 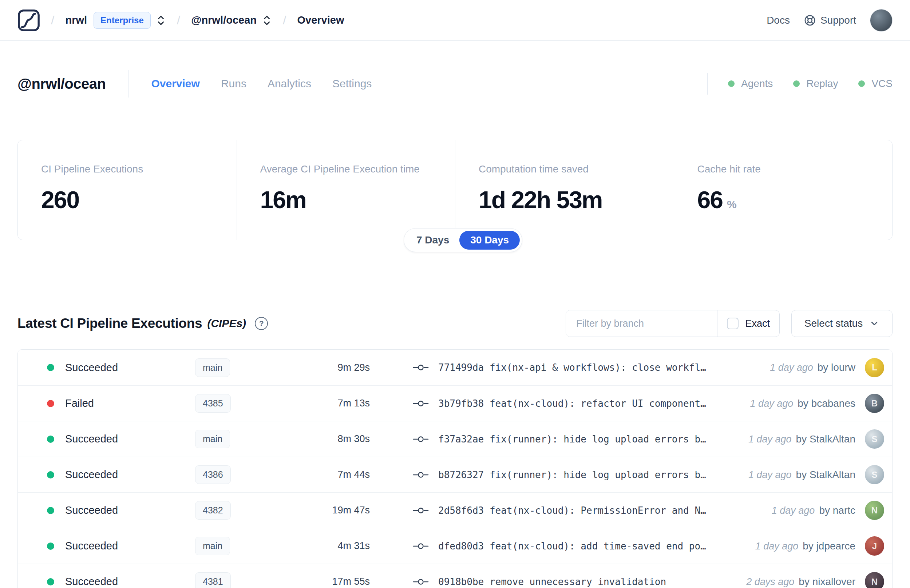 I want to click on status-label: Failed, so click(x=130, y=403).